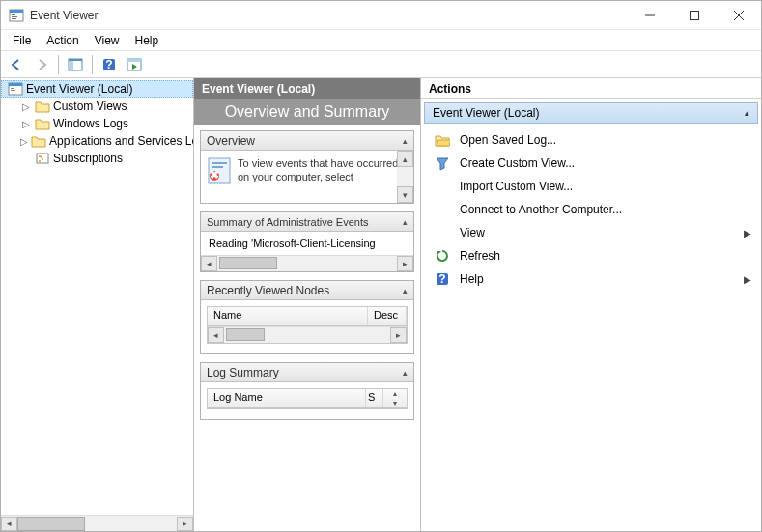 This screenshot has width=762, height=532. What do you see at coordinates (591, 210) in the screenshot?
I see `actions-list: Open Saved Log... Create Custom View... …` at bounding box center [591, 210].